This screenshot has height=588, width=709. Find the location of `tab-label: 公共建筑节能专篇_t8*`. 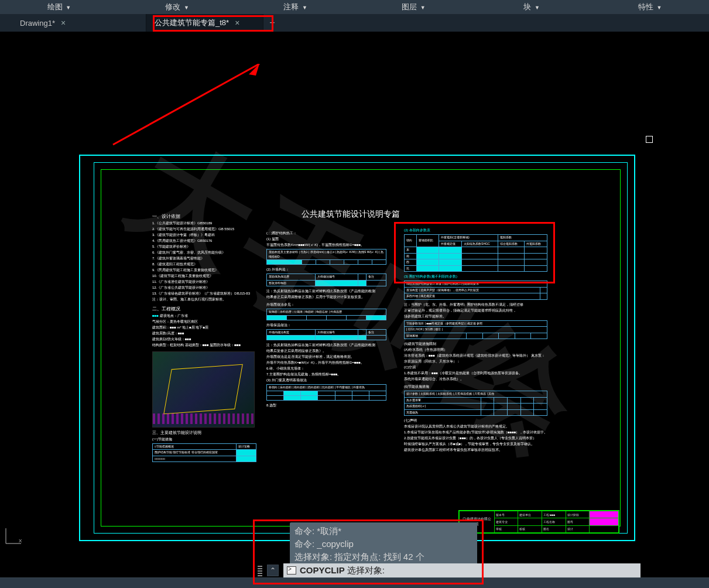

tab-label: 公共建筑节能专篇_t8* is located at coordinates (192, 23).